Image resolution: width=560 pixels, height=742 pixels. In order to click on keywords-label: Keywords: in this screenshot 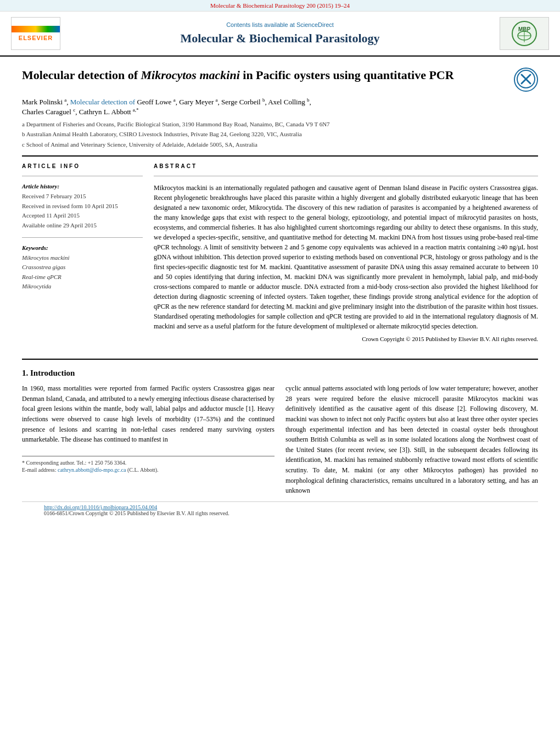, I will do `click(82, 248)`.